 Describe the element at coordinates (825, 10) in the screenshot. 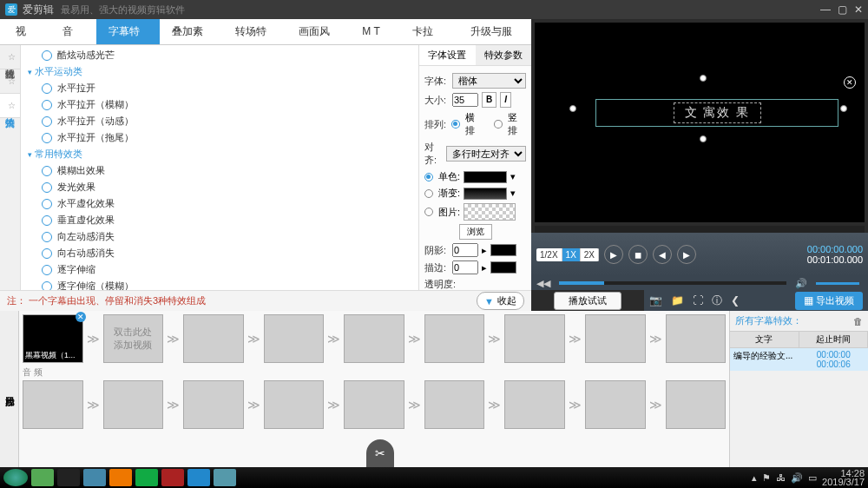

I see `minimize-icon: —` at that location.